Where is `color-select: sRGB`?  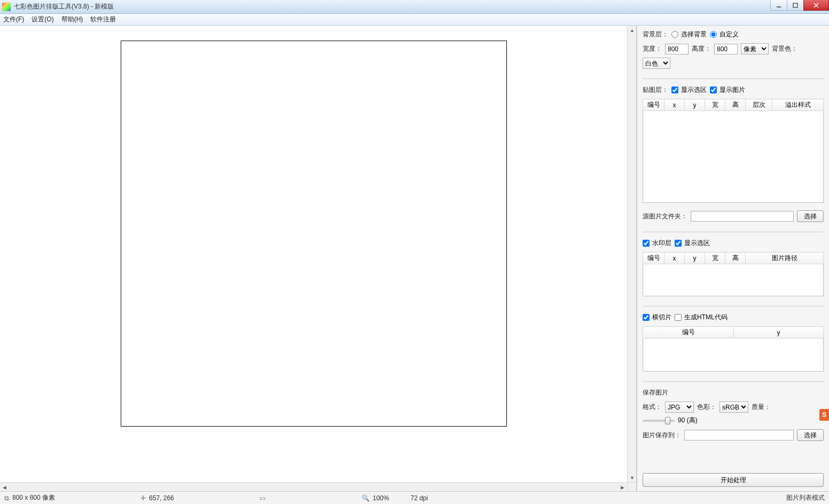 color-select: sRGB is located at coordinates (734, 407).